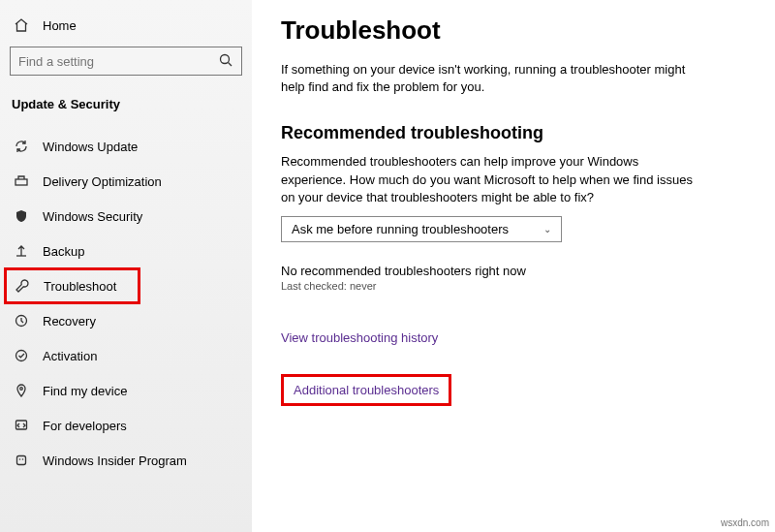 The image size is (775, 532). What do you see at coordinates (79, 287) in the screenshot?
I see `sidebar-item-label: Troubleshoot` at bounding box center [79, 287].